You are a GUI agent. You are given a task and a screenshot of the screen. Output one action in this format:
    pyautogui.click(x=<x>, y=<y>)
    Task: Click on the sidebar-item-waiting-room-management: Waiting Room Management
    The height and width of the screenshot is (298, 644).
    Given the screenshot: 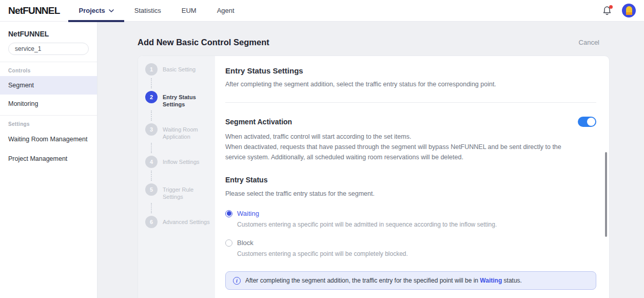 What is the action you would take?
    pyautogui.click(x=48, y=139)
    